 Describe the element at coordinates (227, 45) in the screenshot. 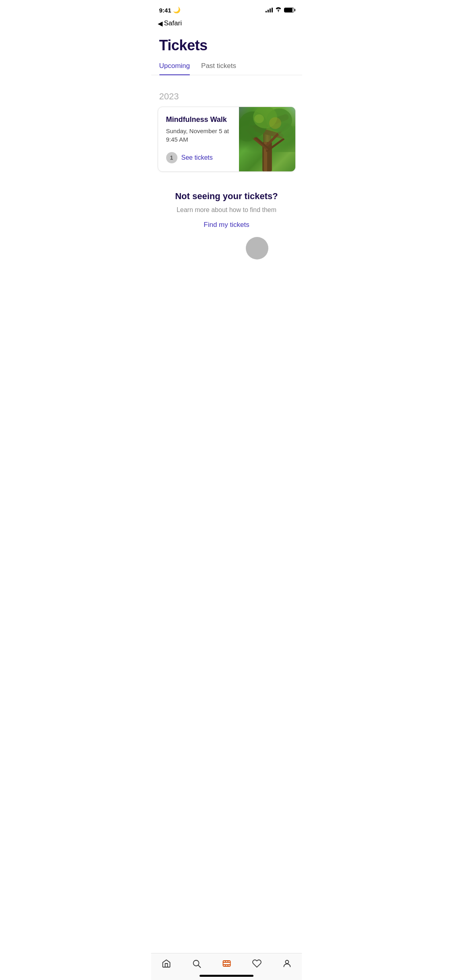

I see `page-title: Tickets` at that location.